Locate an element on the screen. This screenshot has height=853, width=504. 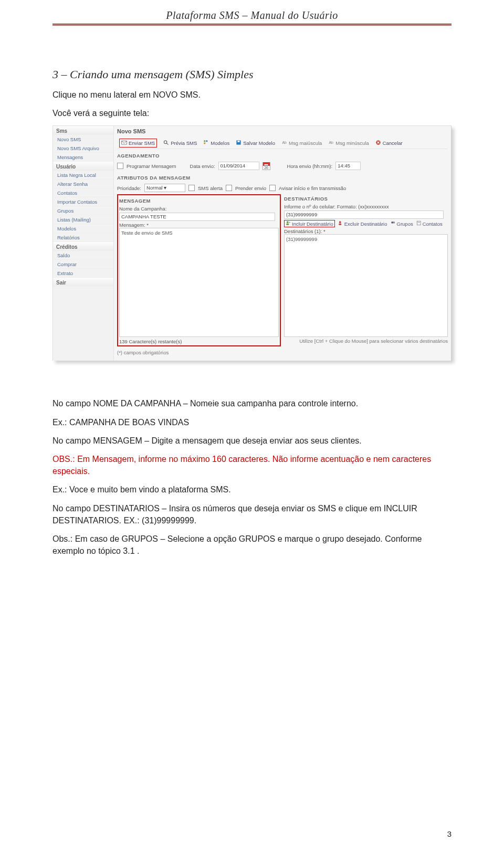
lowercase-icon: Ab is located at coordinates (331, 143).